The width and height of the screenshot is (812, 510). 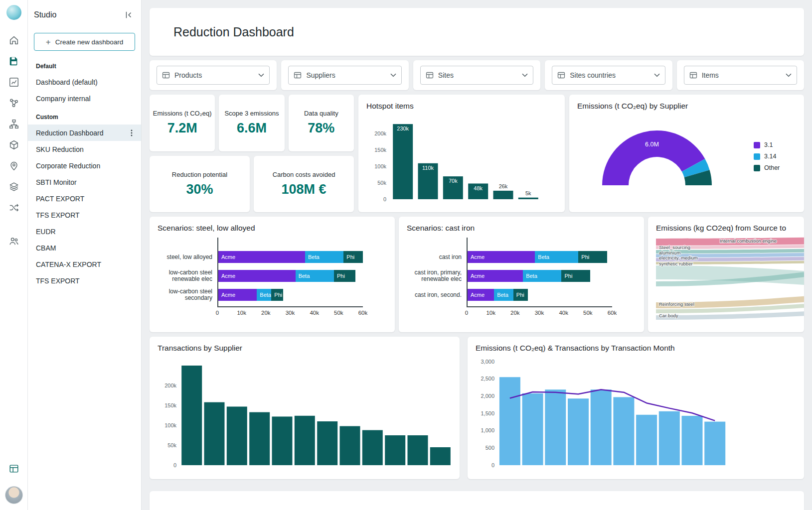 What do you see at coordinates (687, 153) in the screenshot?
I see `emissions-by-supplier-card: Emissions (t CO₂eq) by Supplier 6.0M 3.1…` at bounding box center [687, 153].